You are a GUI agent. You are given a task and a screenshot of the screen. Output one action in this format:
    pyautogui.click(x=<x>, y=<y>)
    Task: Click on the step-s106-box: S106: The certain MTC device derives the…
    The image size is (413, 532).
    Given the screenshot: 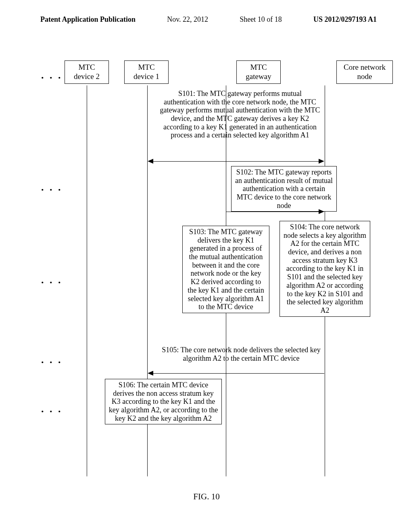 What is the action you would take?
    pyautogui.click(x=163, y=401)
    